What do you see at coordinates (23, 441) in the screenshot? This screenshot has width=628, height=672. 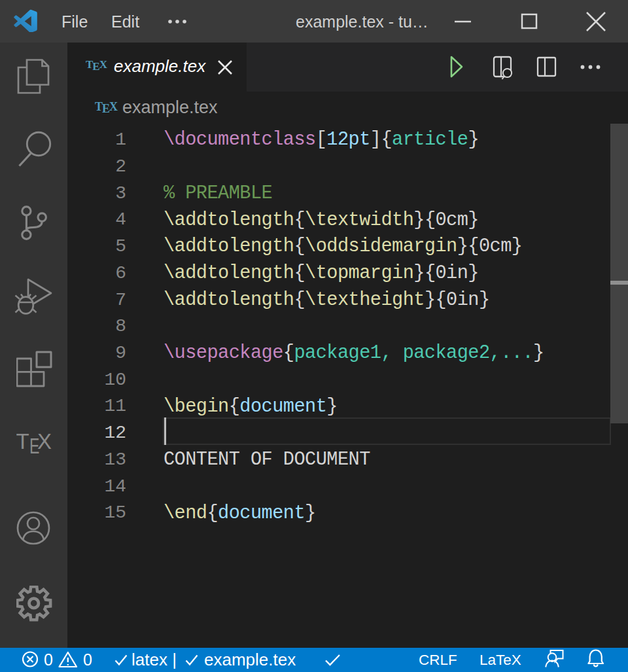 I see `svg-text: T` at bounding box center [23, 441].